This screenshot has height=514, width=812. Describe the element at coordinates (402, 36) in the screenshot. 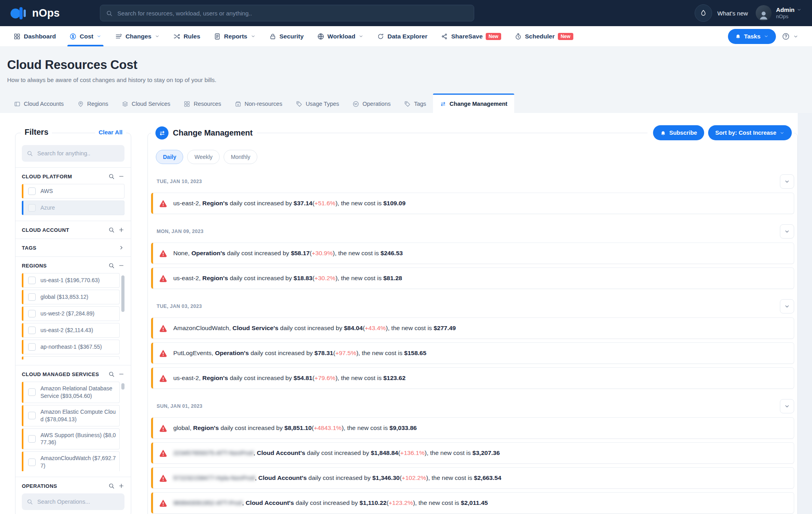

I see `nav-item-data-explorer: Data Explorer` at that location.